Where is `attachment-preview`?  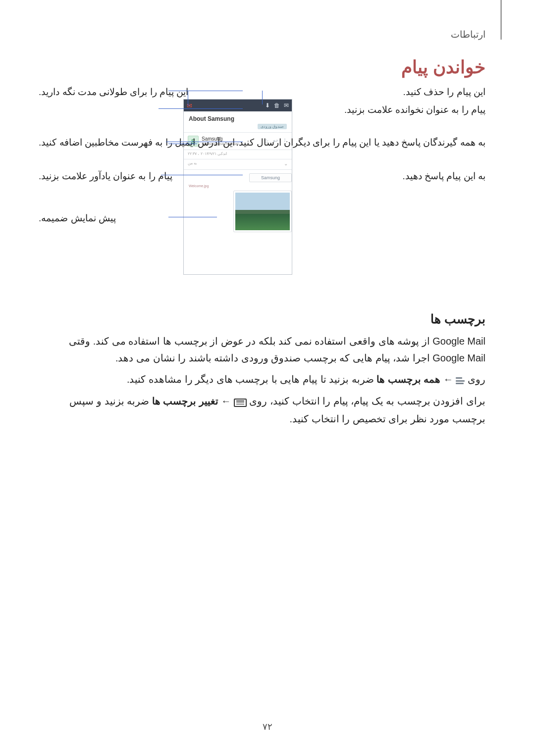
attachment-preview is located at coordinates (263, 211).